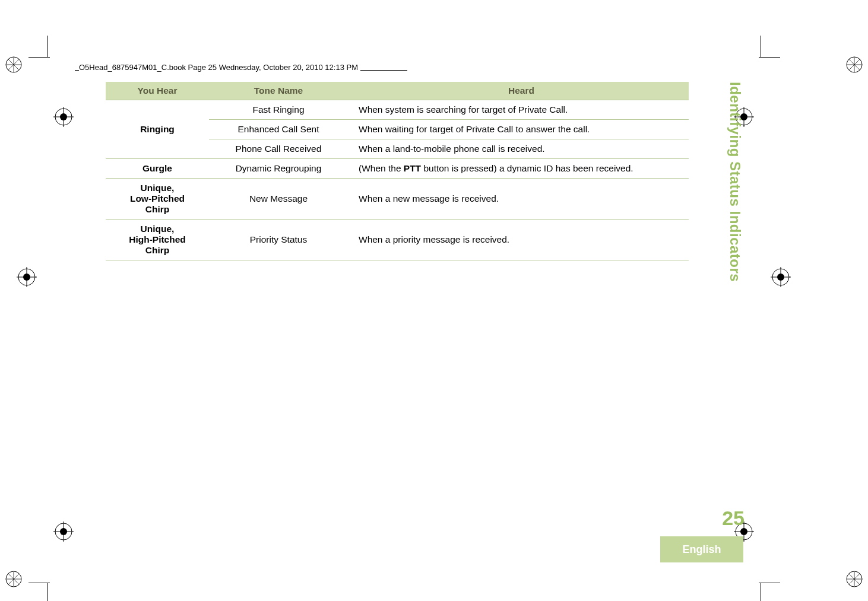 The width and height of the screenshot is (868, 601). I want to click on table-row: Unique, Low-Pitched Chirp New Message Wh…, so click(397, 199).